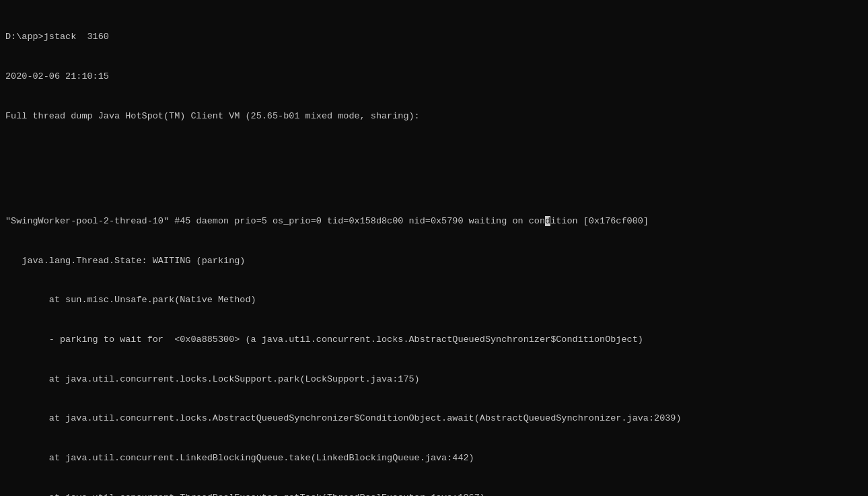  What do you see at coordinates (434, 380) in the screenshot?
I see `thread-1-stack-2: at java.util.concurrent.locks.LockSuppor…` at bounding box center [434, 380].